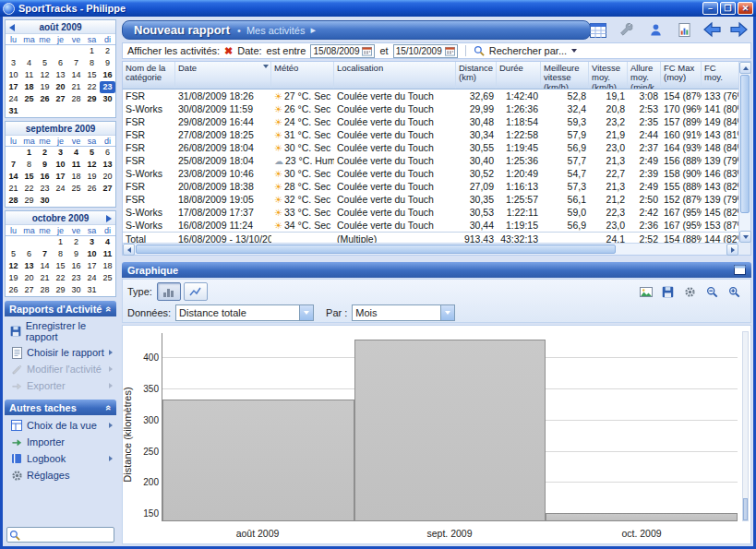 The height and width of the screenshot is (549, 756). Describe the element at coordinates (13, 255) in the screenshot. I see `calendar-day: 5` at that location.